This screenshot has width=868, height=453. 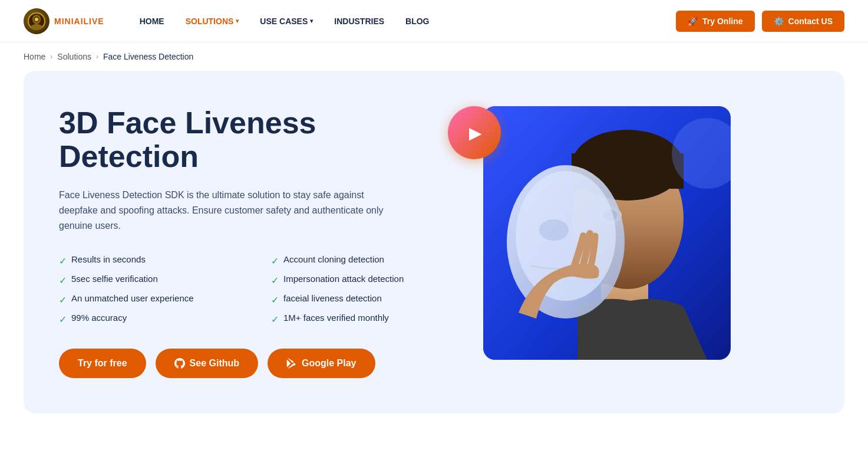 What do you see at coordinates (51, 57) in the screenshot?
I see `breadcrumb-sep-1: ›` at bounding box center [51, 57].